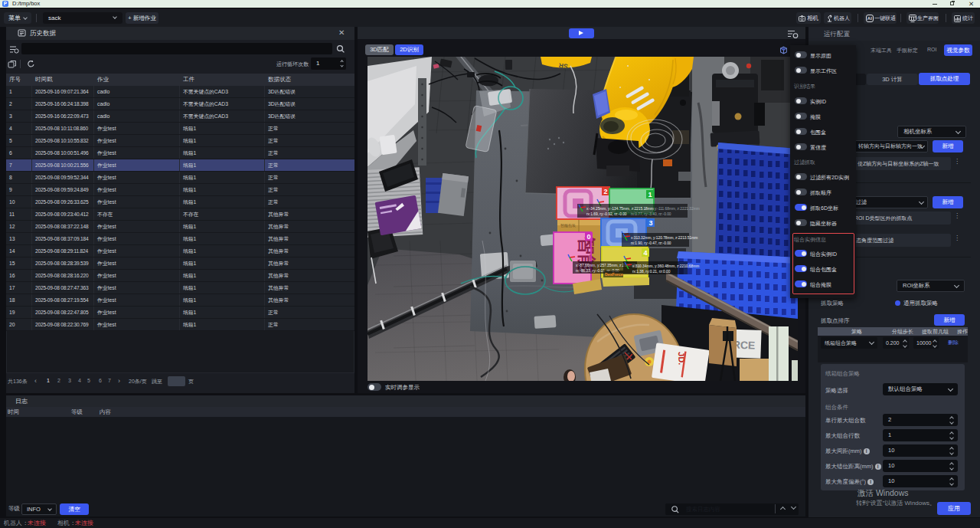 Image resolution: width=980 pixels, height=528 pixels. I want to click on svg-text: DexForce, so click(614, 274).